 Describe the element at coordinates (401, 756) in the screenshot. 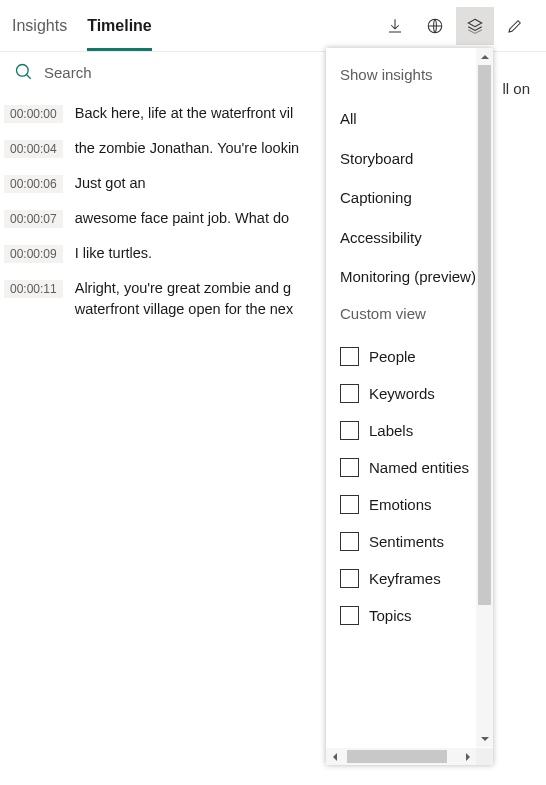

I see `horizontal-scrollbar` at that location.